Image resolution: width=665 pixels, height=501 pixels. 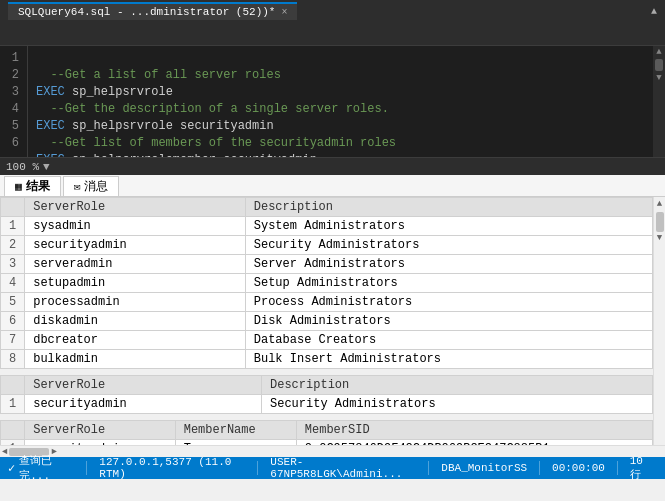 I want to click on code-line-1: --Get a list of all server roles, so click(x=158, y=75).